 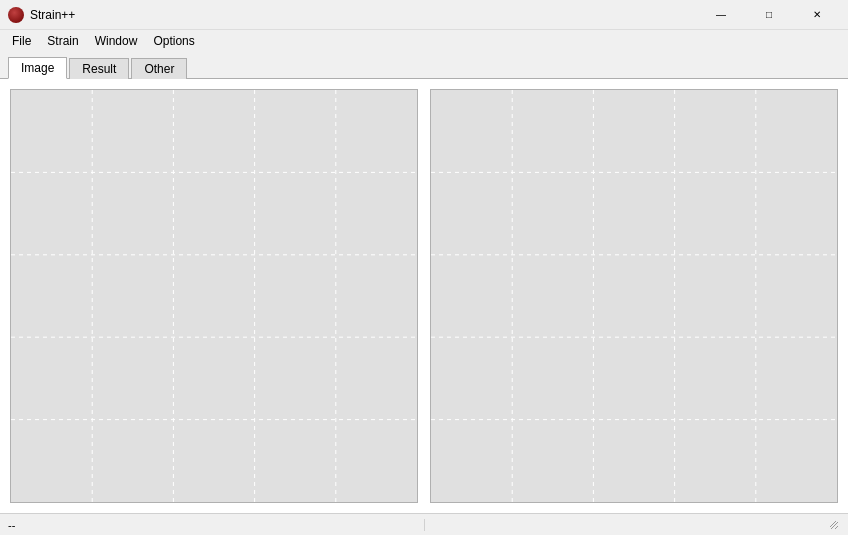 I want to click on minimize-button: —, so click(x=721, y=15).